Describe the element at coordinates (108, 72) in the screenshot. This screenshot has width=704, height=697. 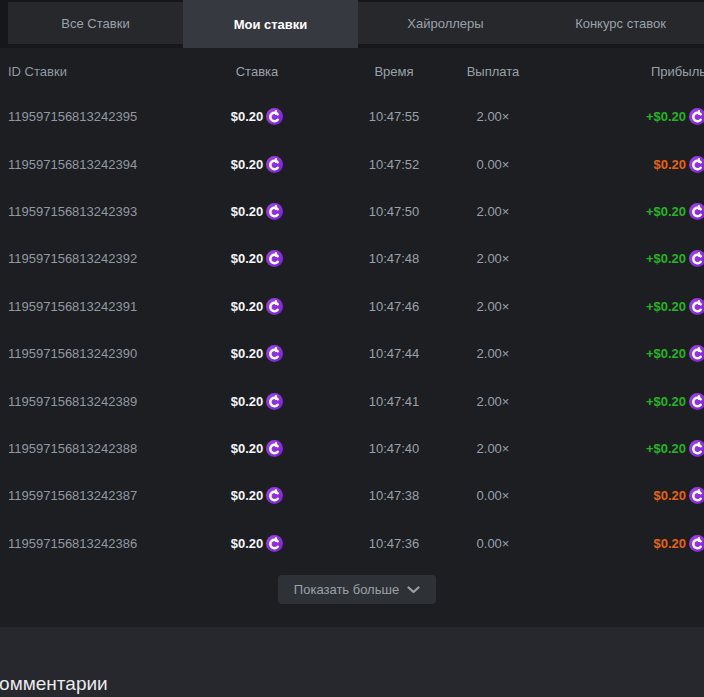
I see `header-bet-id: ID Ставки` at that location.